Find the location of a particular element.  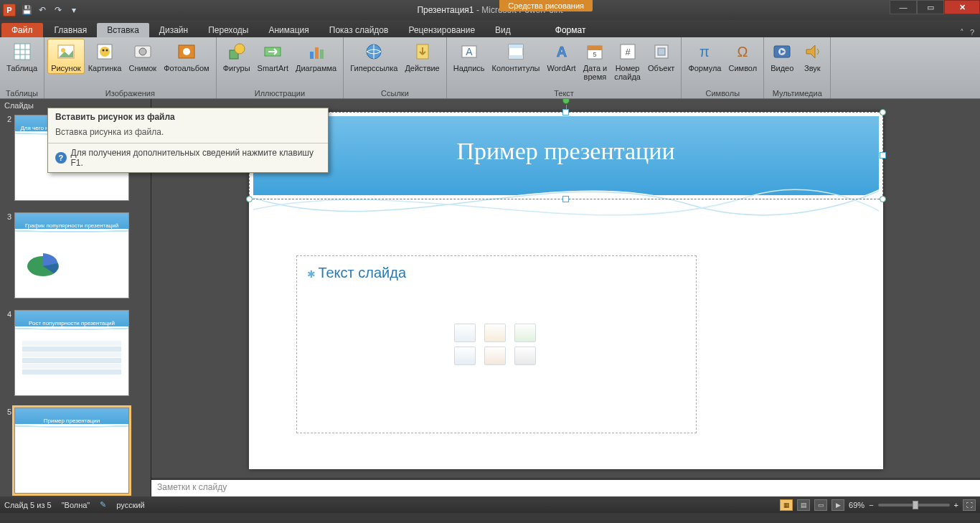

view-normal-button: ▦ is located at coordinates (786, 505).